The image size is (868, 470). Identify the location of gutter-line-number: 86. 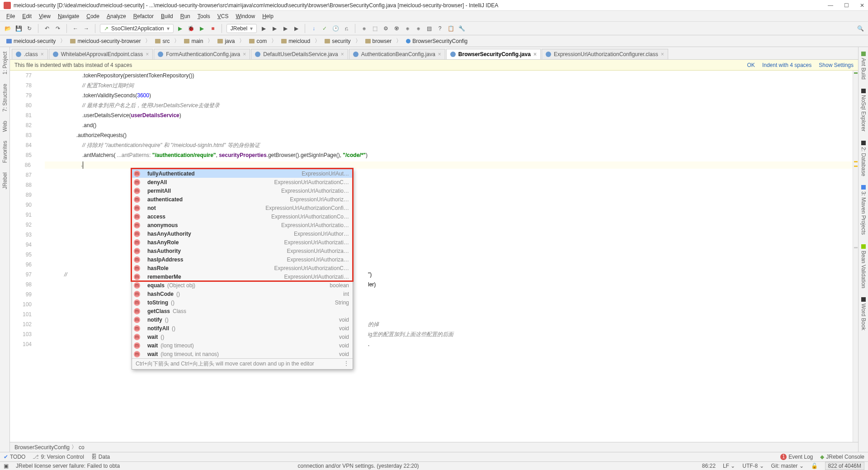
(23, 165).